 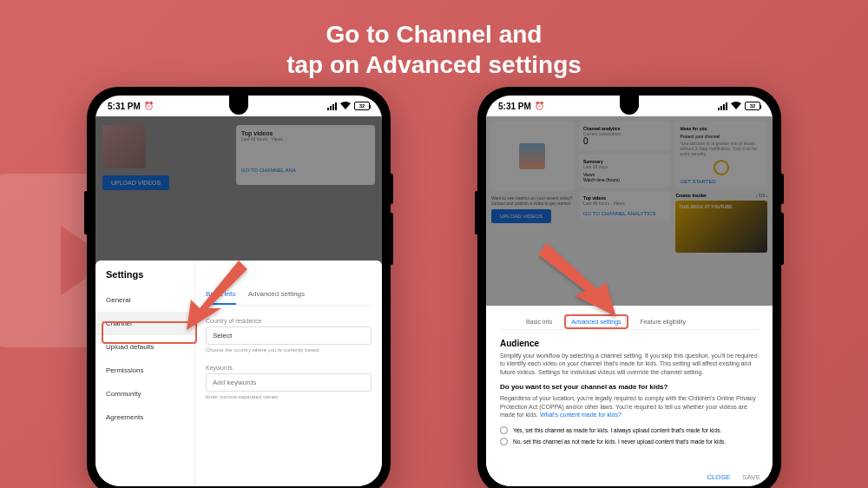 What do you see at coordinates (590, 282) in the screenshot?
I see `tutorial-arrow-advanced` at bounding box center [590, 282].